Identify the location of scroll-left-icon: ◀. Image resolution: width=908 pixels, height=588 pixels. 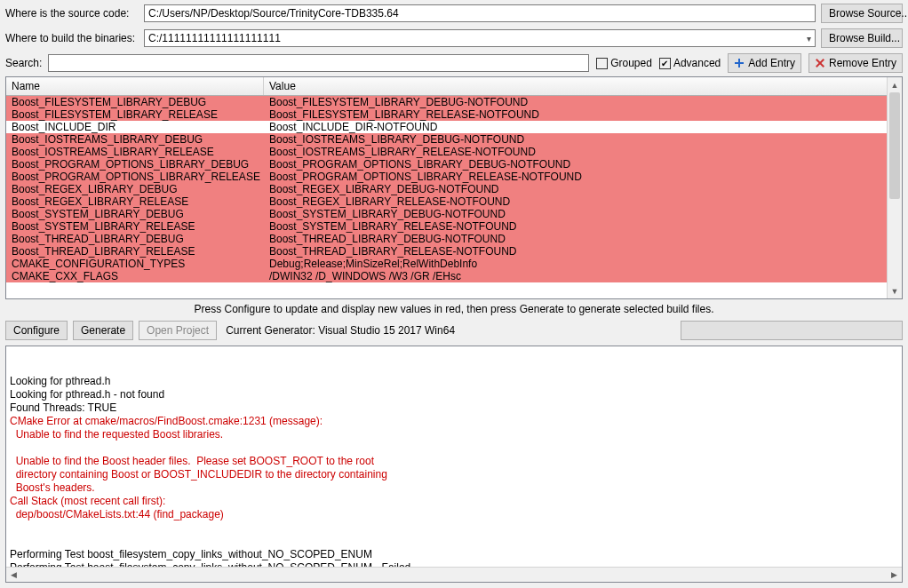
(14, 576).